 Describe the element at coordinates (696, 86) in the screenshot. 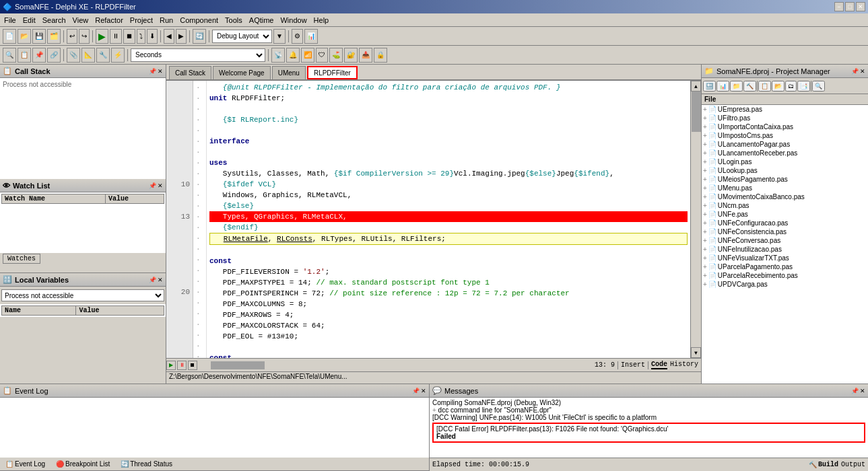

I see `scroll-up: ▲` at that location.